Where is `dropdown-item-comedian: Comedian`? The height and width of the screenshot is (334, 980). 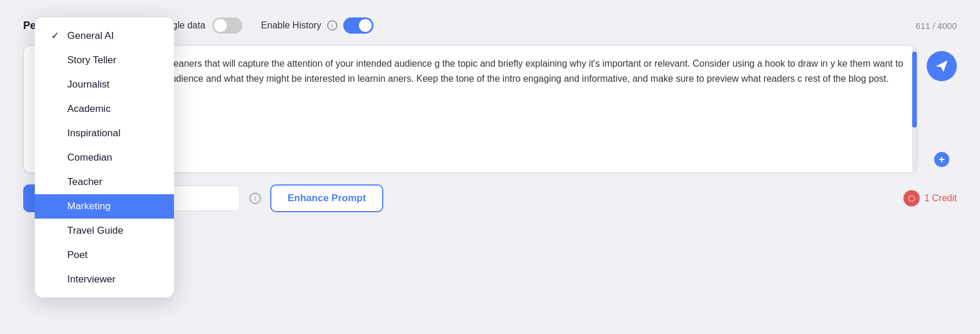 dropdown-item-comedian: Comedian is located at coordinates (104, 158).